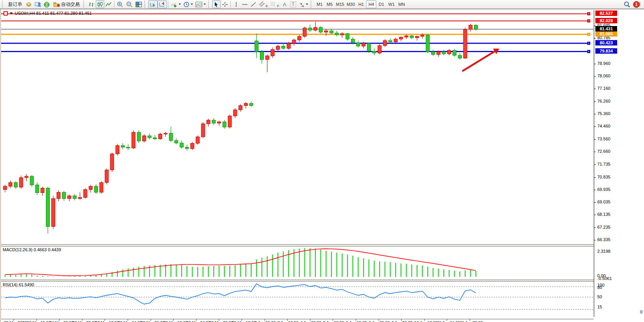 This screenshot has height=322, width=644. Describe the element at coordinates (330, 4) in the screenshot. I see `timeframe-button-M5: M5` at that location.